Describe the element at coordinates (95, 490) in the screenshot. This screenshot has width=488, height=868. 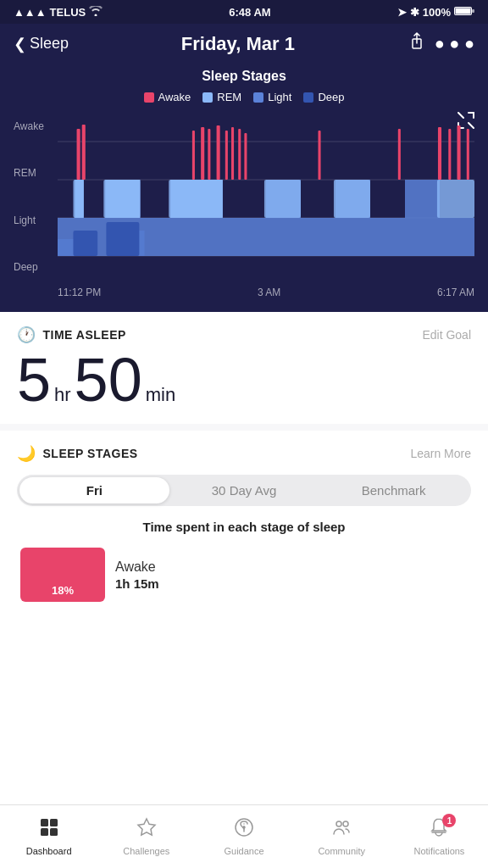
I see `tab-fri: Fri` at that location.